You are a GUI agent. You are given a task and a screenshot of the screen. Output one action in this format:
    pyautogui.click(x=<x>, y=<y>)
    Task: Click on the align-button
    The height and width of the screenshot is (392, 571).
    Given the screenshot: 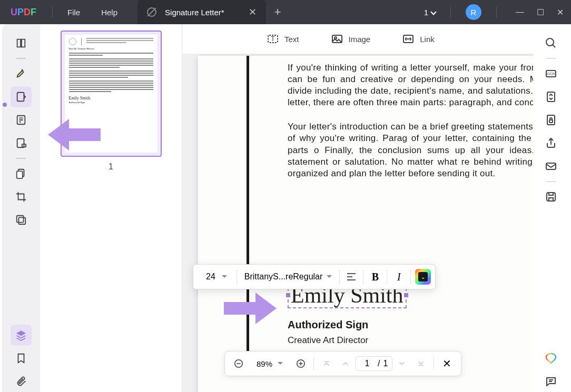 What is the action you would take?
    pyautogui.click(x=351, y=277)
    